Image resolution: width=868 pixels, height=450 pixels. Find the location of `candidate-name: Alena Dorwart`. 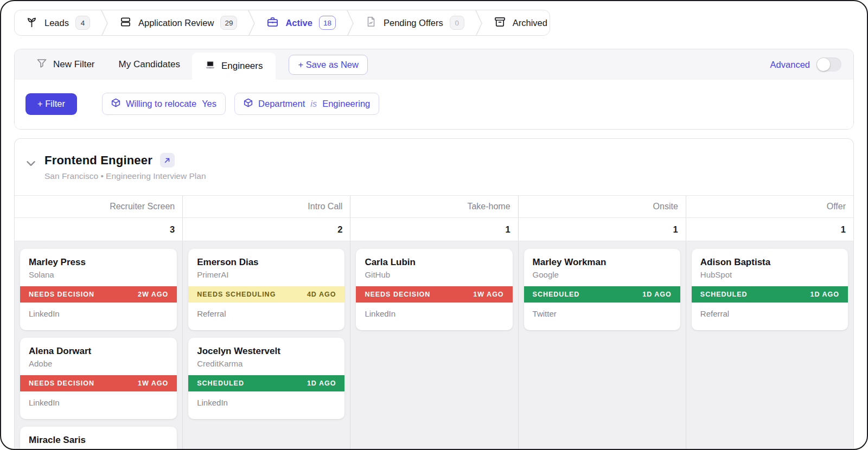

candidate-name: Alena Dorwart is located at coordinates (99, 347).